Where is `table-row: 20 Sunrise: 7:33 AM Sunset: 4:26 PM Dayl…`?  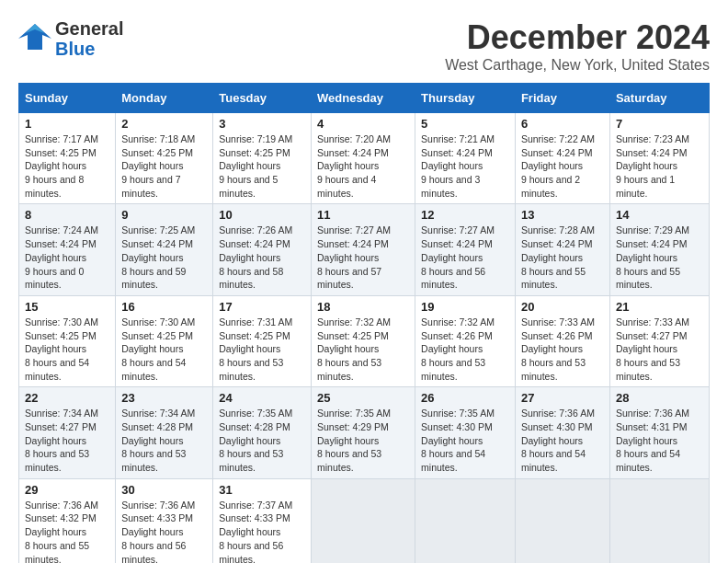 table-row: 20 Sunrise: 7:33 AM Sunset: 4:26 PM Dayl… is located at coordinates (563, 340).